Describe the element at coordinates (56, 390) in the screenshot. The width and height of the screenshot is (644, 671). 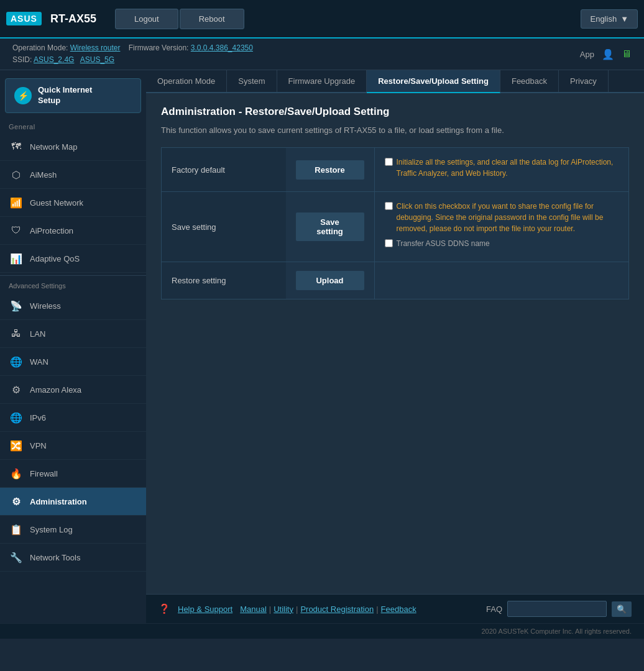
I see `sidebar-item-label: Amazon Alexa` at that location.